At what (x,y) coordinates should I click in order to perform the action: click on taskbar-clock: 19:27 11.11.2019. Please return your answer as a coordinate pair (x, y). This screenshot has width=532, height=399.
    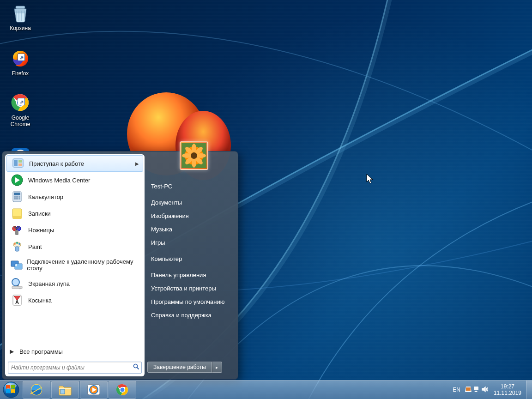
    Looking at the image, I should click on (508, 390).